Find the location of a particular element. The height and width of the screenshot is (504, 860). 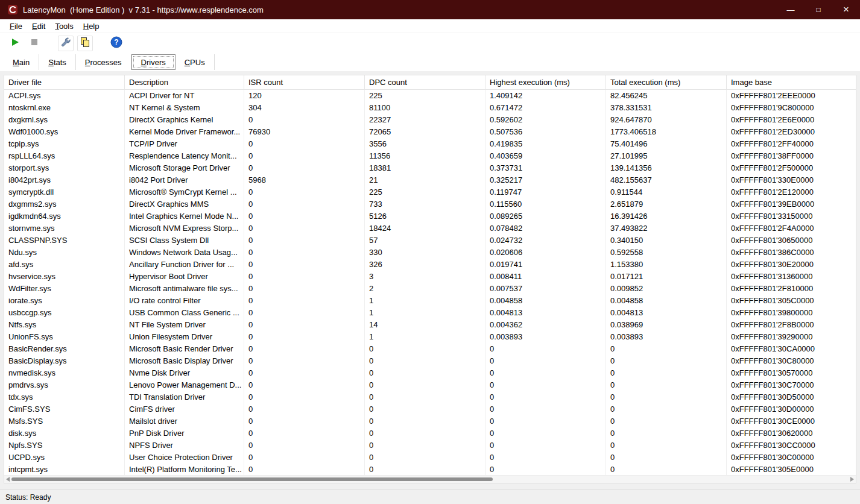

table-row: tcpip.sysTCP/IP Driver035560.41983575.40… is located at coordinates (430, 144).